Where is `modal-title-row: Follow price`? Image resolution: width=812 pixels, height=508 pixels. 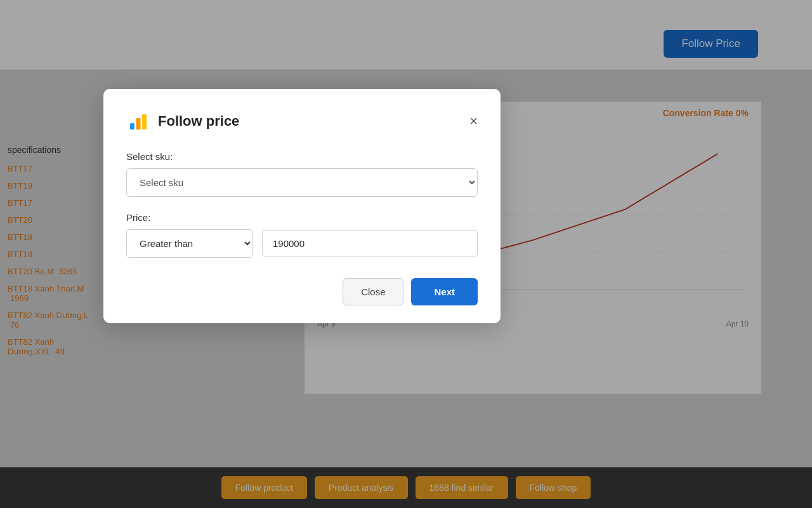
modal-title-row: Follow price is located at coordinates (183, 121).